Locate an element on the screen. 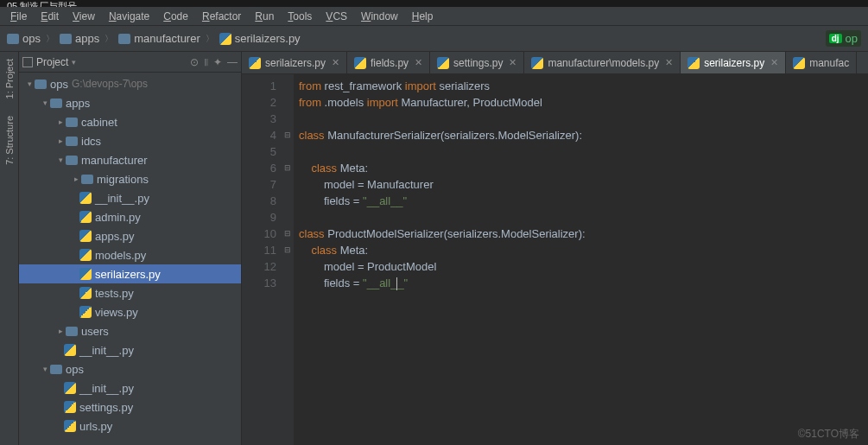 The image size is (868, 445). tree-item: apps.py is located at coordinates (130, 236).